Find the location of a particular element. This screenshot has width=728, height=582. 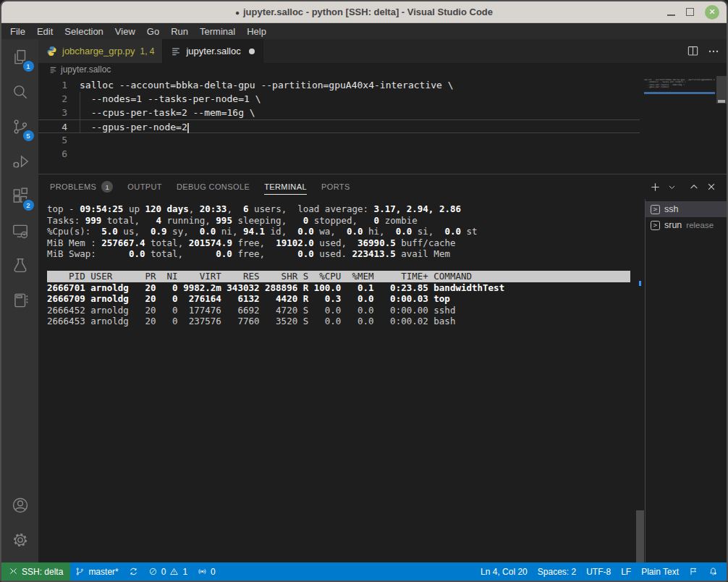

code-line-1: 1salloc --account=bbka-delta-gpu --parti… is located at coordinates (339, 85).